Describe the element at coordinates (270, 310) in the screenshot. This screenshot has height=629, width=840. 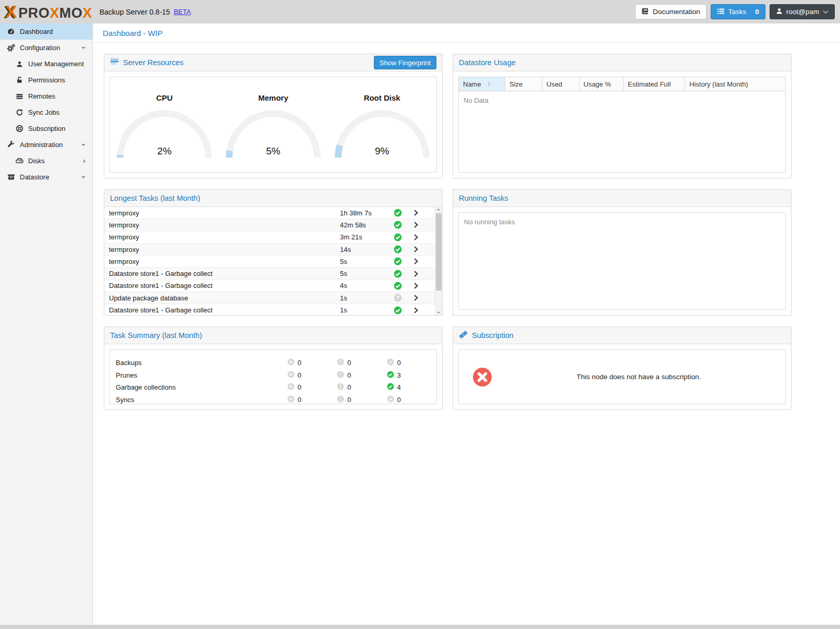
I see `task-row: Datastore store1 - Garbage collect 1s` at that location.